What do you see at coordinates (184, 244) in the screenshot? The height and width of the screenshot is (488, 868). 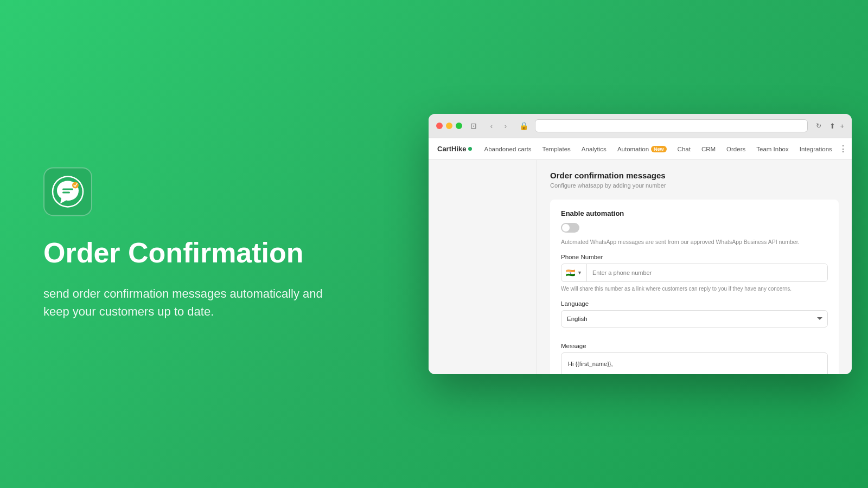 I see `left-panel: Order Confirmation send order confirmati…` at bounding box center [184, 244].